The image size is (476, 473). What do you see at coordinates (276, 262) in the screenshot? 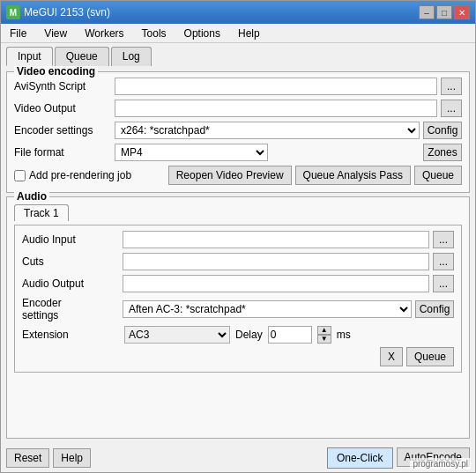
I see `cuts-input` at bounding box center [276, 262].